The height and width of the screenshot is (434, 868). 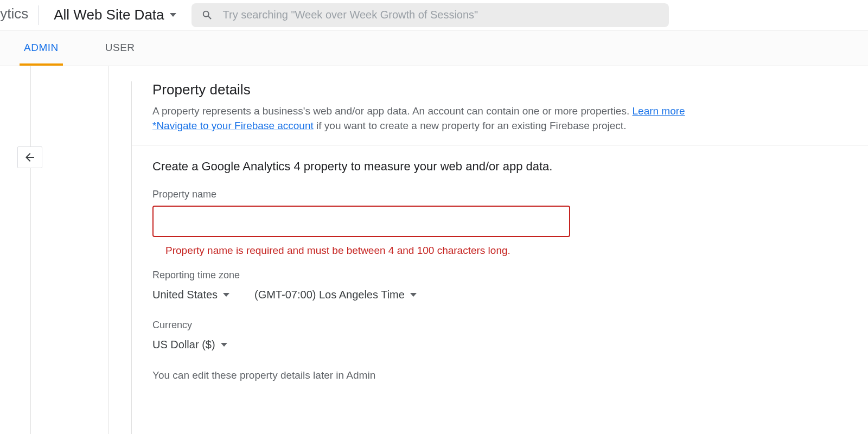 I want to click on tab-bar: ADMIN USER, so click(x=434, y=48).